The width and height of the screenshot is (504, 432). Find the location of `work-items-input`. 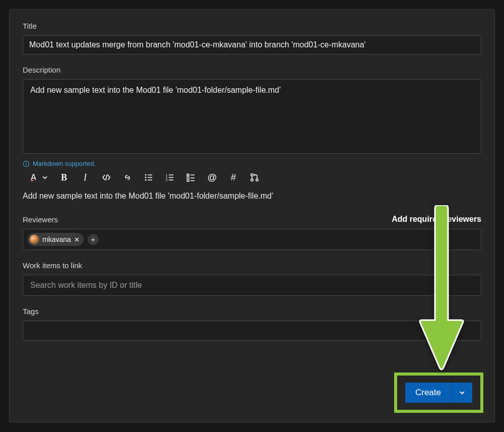

work-items-input is located at coordinates (252, 285).